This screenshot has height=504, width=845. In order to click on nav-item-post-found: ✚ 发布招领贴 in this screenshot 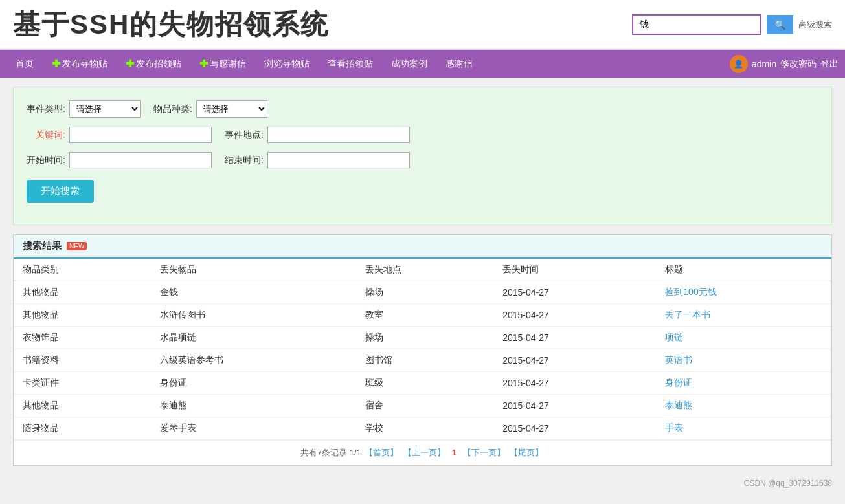, I will do `click(153, 63)`.